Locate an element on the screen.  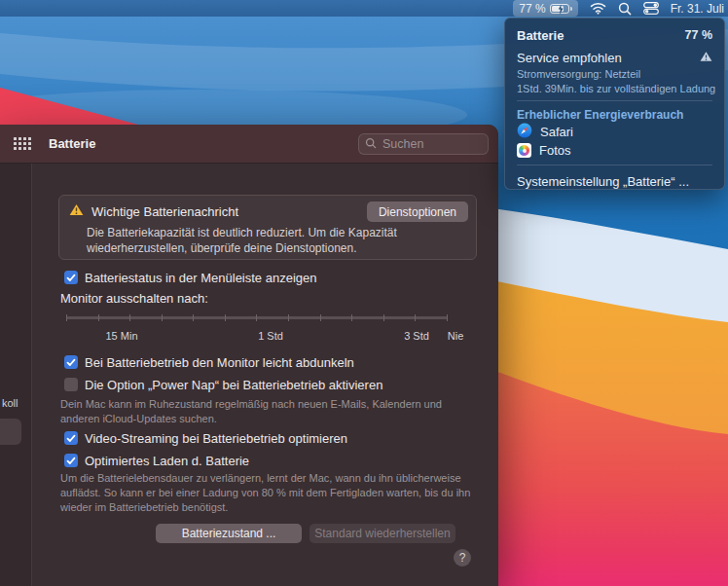
checkbox-label: Bei Batteriebetrieb den Monitor leicht a… is located at coordinates (220, 362).